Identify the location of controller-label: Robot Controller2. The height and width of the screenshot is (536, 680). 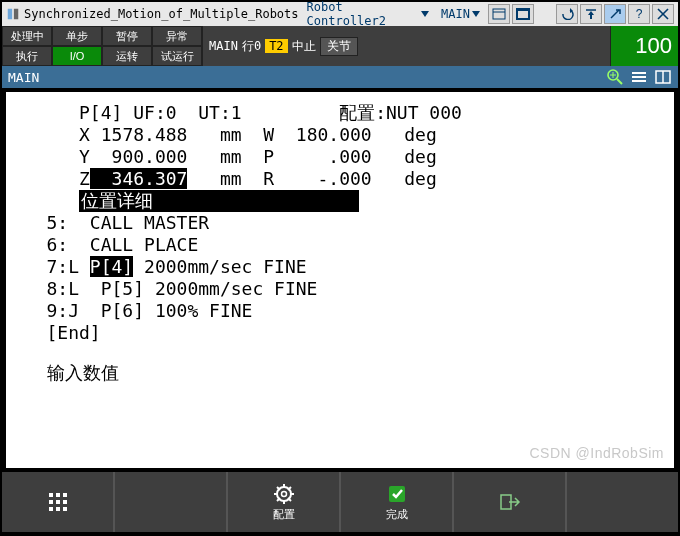
(364, 14).